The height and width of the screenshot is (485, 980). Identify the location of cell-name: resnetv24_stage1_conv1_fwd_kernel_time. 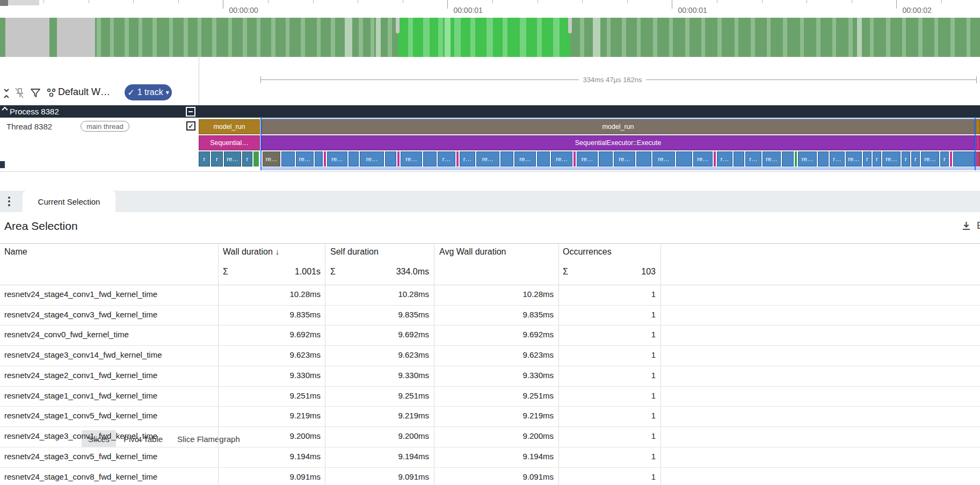
(81, 395).